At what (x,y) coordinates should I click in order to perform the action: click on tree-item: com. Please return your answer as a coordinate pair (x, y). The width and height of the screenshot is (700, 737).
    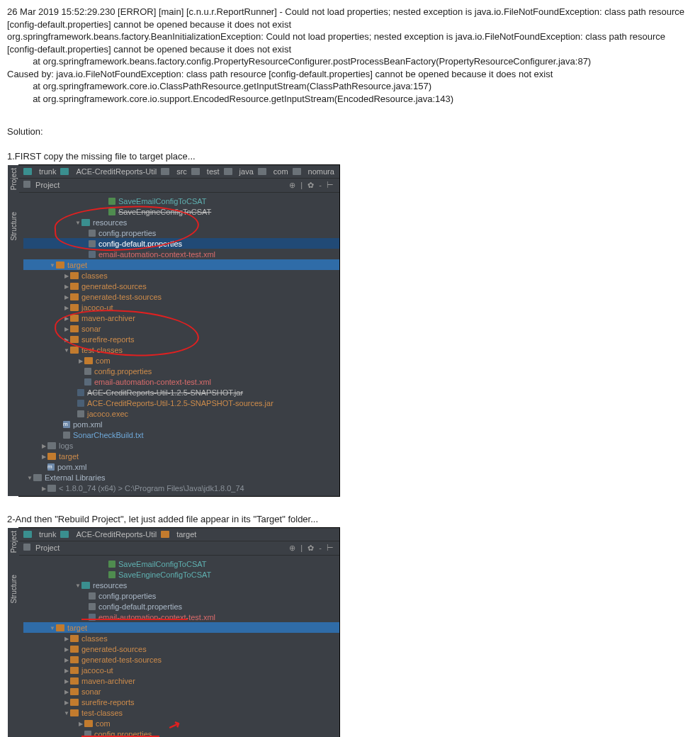
    Looking at the image, I should click on (181, 360).